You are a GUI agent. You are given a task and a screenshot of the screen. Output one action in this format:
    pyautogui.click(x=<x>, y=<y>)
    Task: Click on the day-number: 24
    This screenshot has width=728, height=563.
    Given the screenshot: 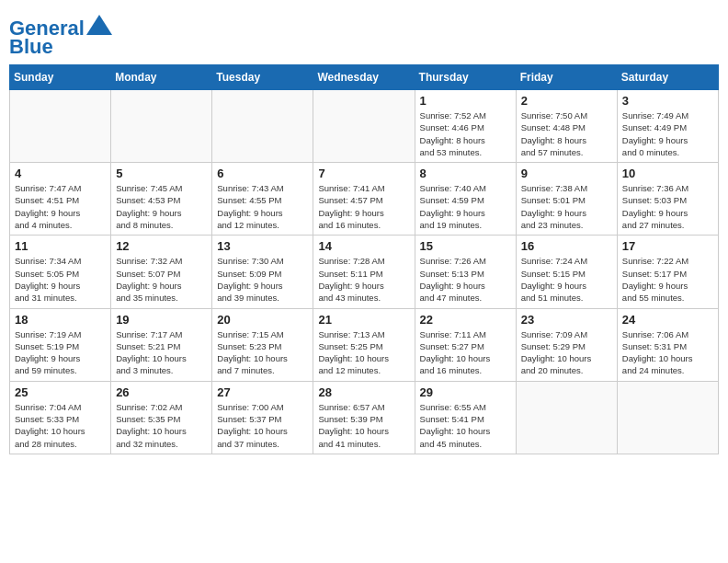 What is the action you would take?
    pyautogui.click(x=667, y=320)
    